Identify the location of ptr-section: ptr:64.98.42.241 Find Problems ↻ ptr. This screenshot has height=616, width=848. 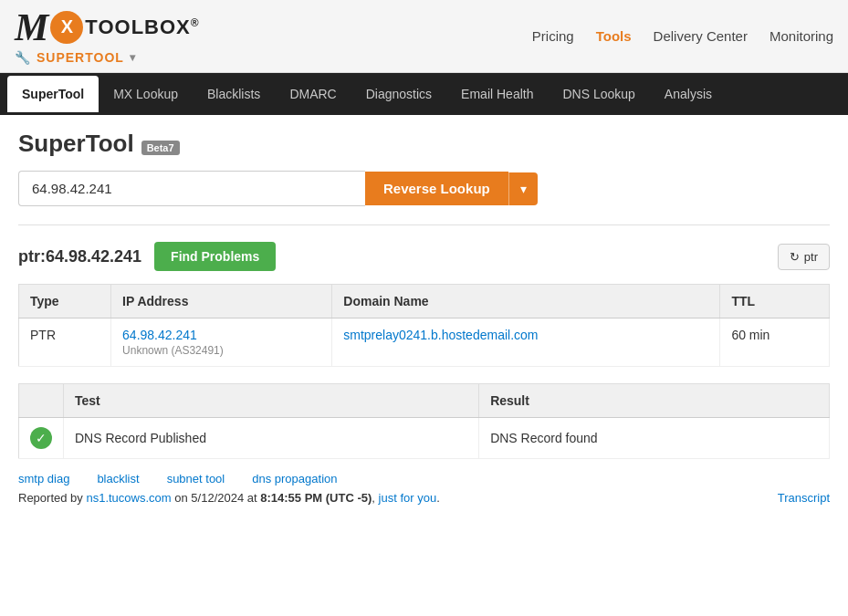
(424, 256).